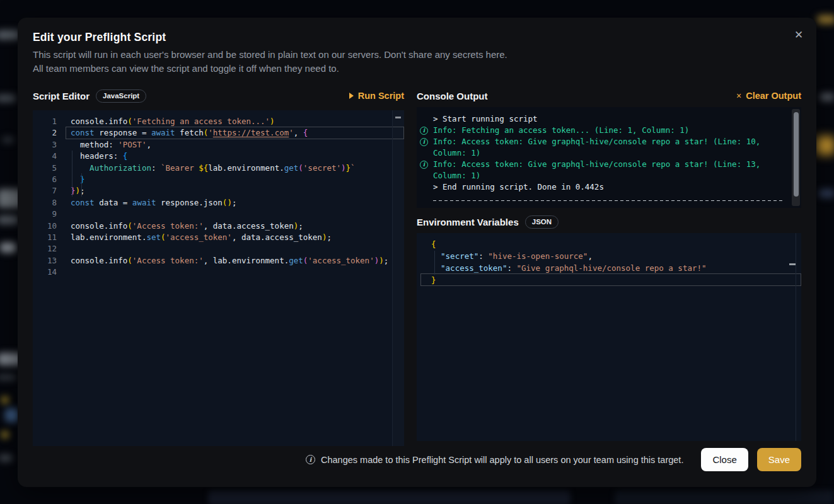 This screenshot has width=834, height=504. What do you see at coordinates (45, 145) in the screenshot?
I see `line-number: 3` at bounding box center [45, 145].